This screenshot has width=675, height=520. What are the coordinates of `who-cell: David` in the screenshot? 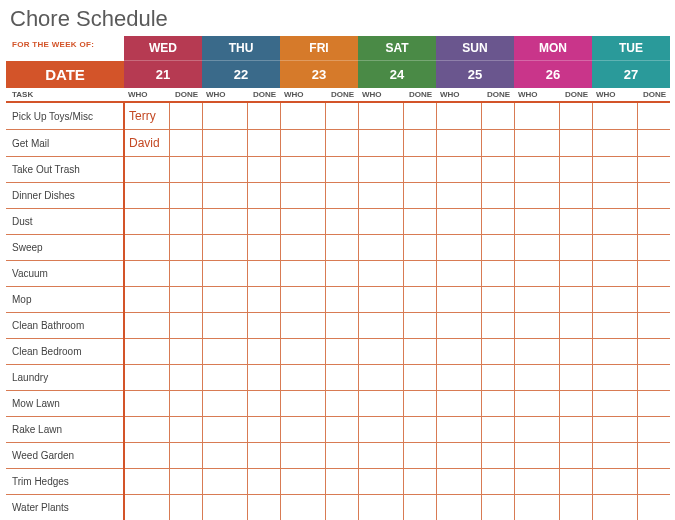 It's located at (146, 144).